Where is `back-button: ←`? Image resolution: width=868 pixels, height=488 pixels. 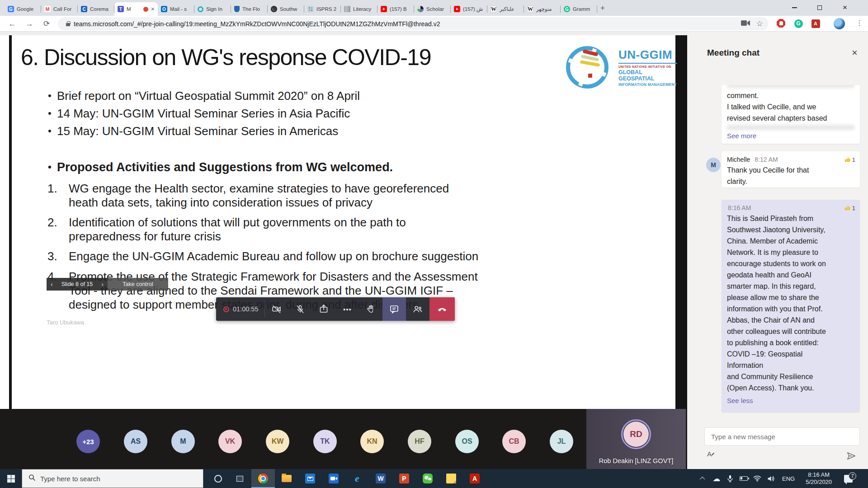
back-button: ← is located at coordinates (12, 24).